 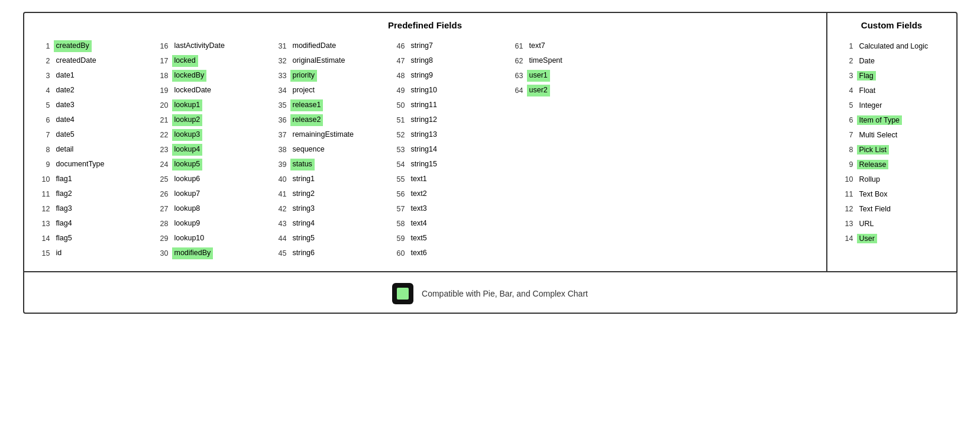 What do you see at coordinates (189, 76) in the screenshot?
I see `field-name-label: lockedBy` at bounding box center [189, 76].